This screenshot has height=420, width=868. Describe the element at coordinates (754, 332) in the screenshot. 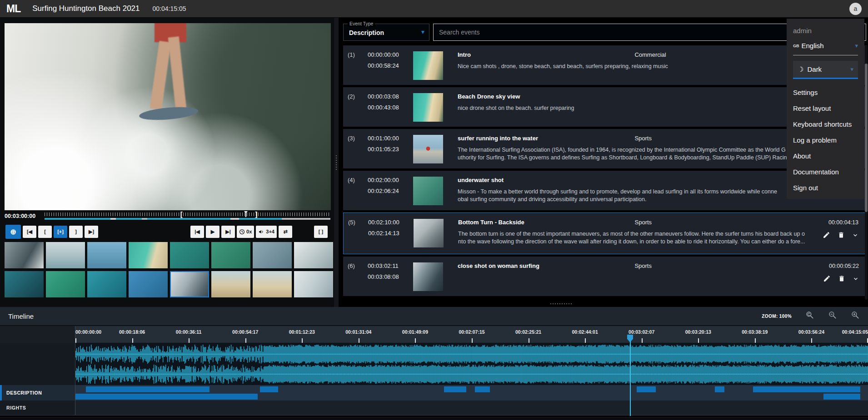

I see `ruler-timecode: 00:03:38:19` at that location.